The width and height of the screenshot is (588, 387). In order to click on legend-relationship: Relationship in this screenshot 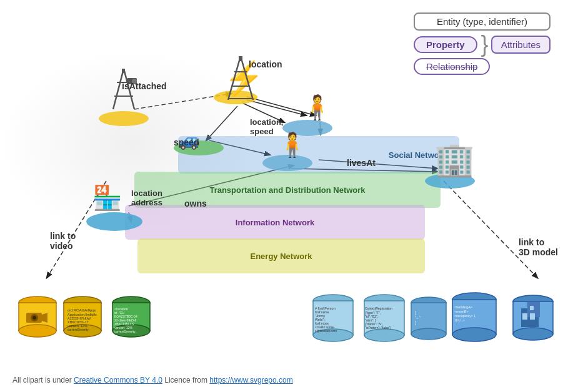, I will do `click(452, 66)`.